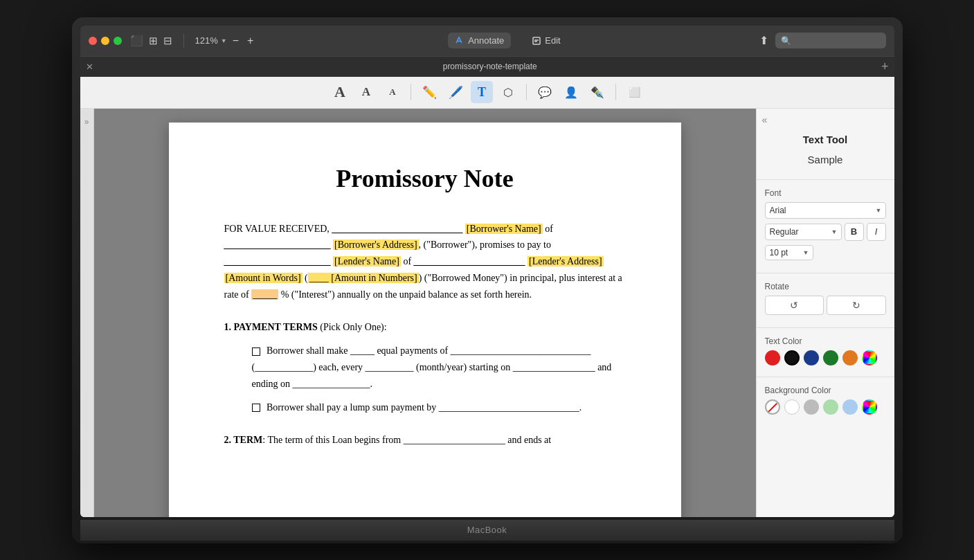  What do you see at coordinates (825, 210) in the screenshot?
I see `font-name-row: Arial ▼` at bounding box center [825, 210].